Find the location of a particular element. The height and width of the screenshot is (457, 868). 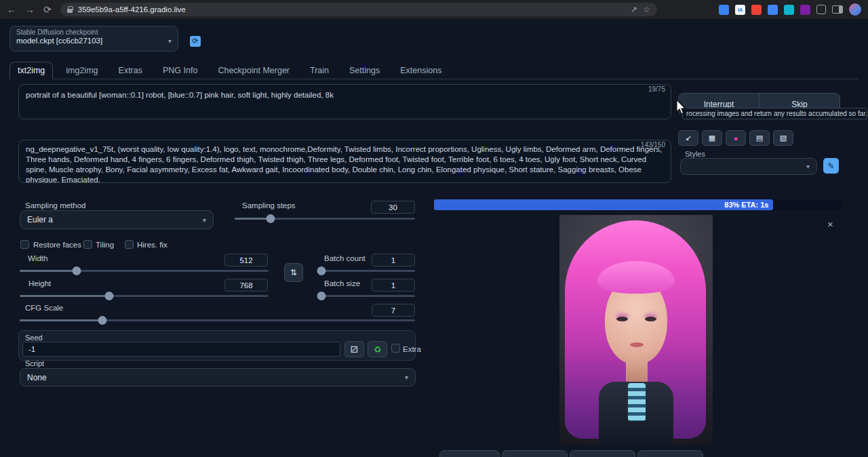

batch-count-value-input: 1 is located at coordinates (393, 260).